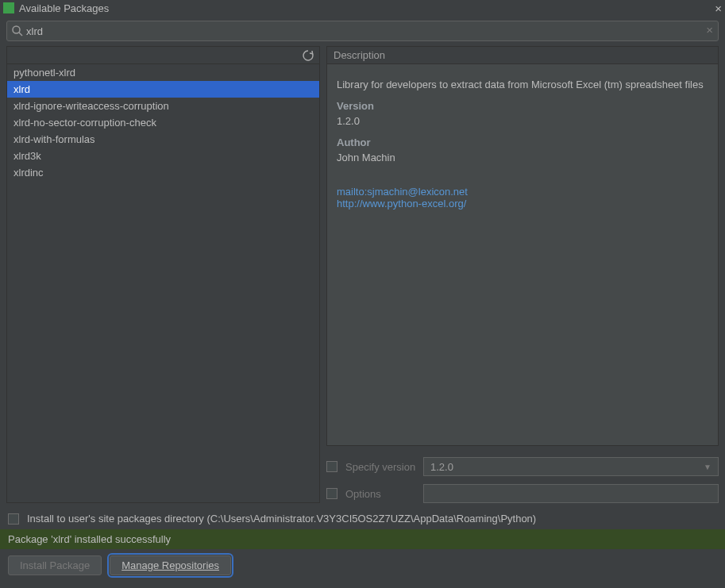 Image resolution: width=725 pixels, height=588 pixels. Describe the element at coordinates (523, 121) in the screenshot. I see `package-version: 1.2.0` at that location.